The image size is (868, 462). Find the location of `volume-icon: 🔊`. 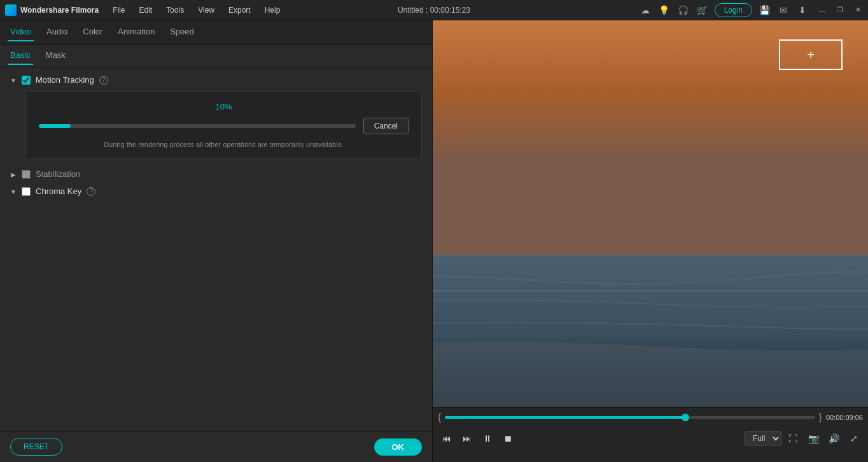

volume-icon: 🔊 is located at coordinates (834, 438).